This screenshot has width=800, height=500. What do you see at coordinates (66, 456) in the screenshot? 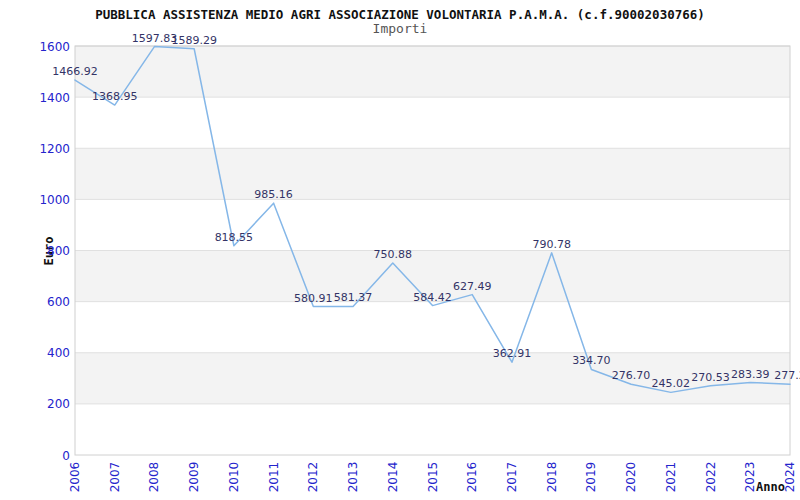
I see `y-tick-label: 0` at bounding box center [66, 456].